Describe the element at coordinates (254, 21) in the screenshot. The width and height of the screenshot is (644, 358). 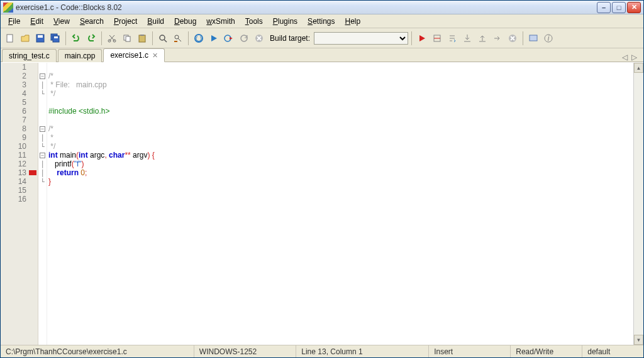
I see `menu-tools: Tools` at that location.